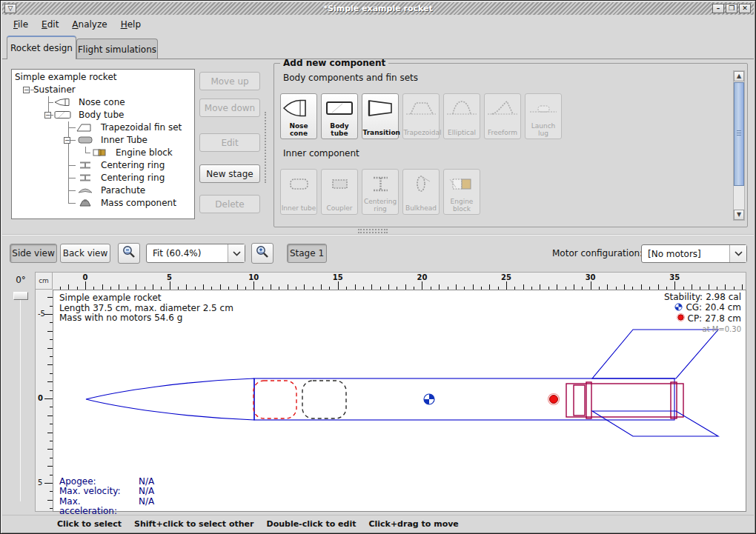 The width and height of the screenshot is (756, 534). Describe the element at coordinates (147, 308) in the screenshot. I see `rocket-info-text: Simple example rocketLength 37.5 cm, max…` at that location.